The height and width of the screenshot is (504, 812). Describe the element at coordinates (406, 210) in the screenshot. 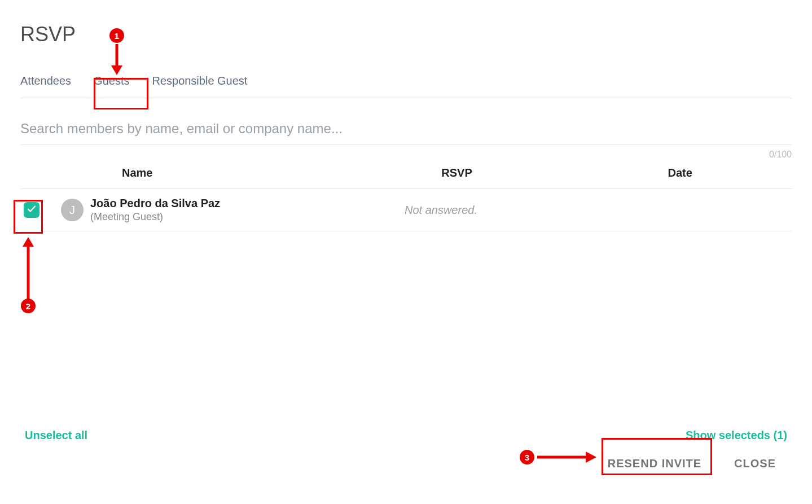

I see `table-row: J João Pedro da Silva Paz (Meeting Guest…` at that location.